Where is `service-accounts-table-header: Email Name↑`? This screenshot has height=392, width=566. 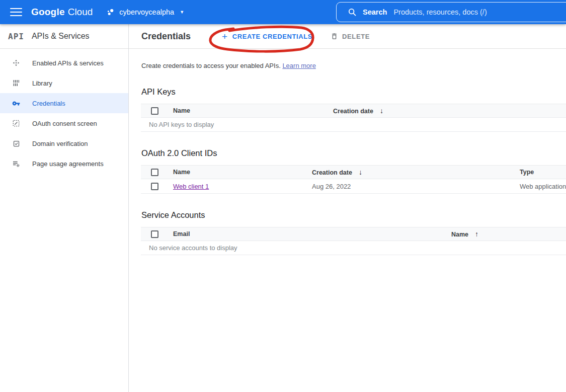 service-accounts-table-header: Email Name↑ is located at coordinates (353, 234).